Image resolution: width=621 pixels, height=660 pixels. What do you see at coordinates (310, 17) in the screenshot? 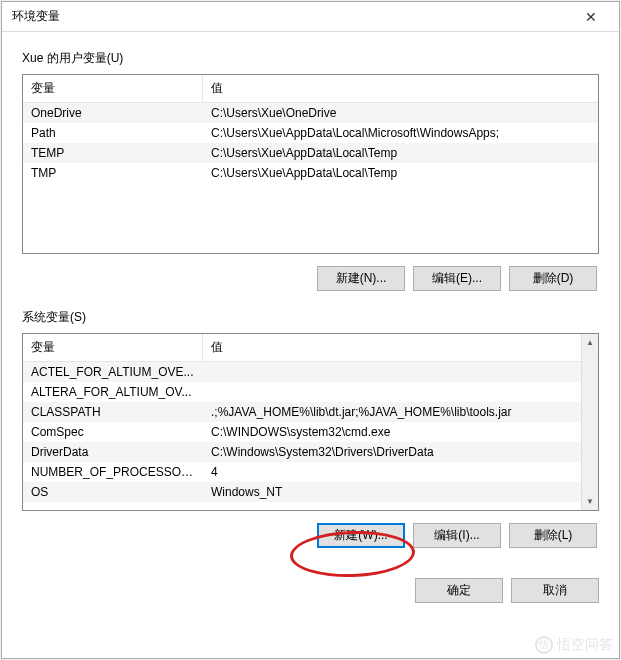
I see `titlebar: 环境变量 ✕` at bounding box center [310, 17].